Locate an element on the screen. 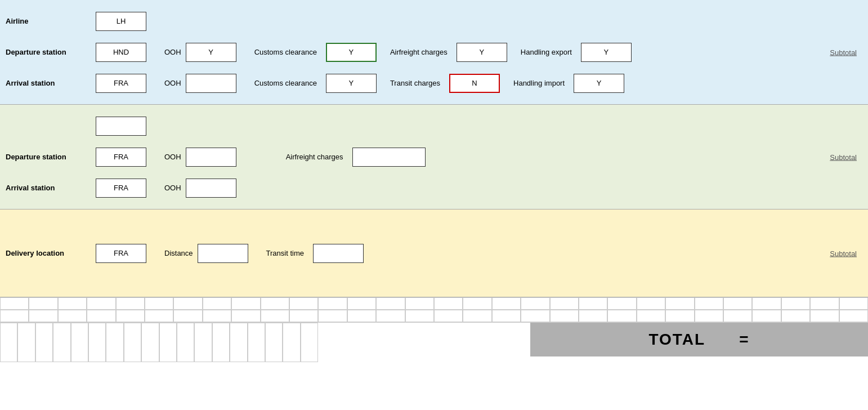  ooh-label1-green: OOH is located at coordinates (173, 157).